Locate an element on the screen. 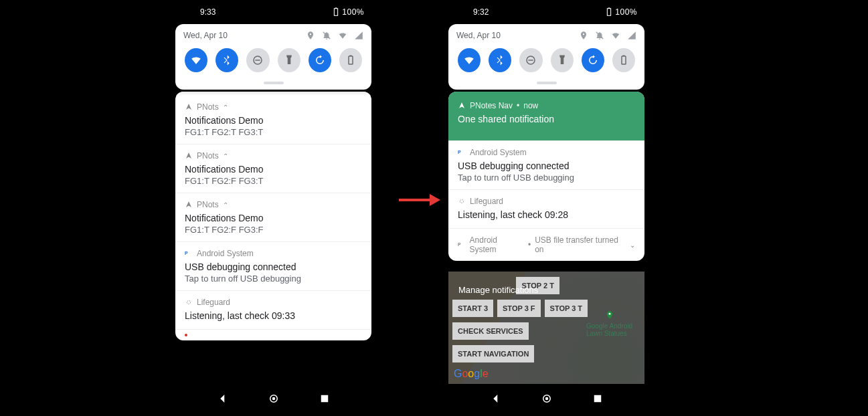 Image resolution: width=868 pixels, height=416 pixels. notif-text: FG1:T FG2:F FG3:F is located at coordinates (273, 230).